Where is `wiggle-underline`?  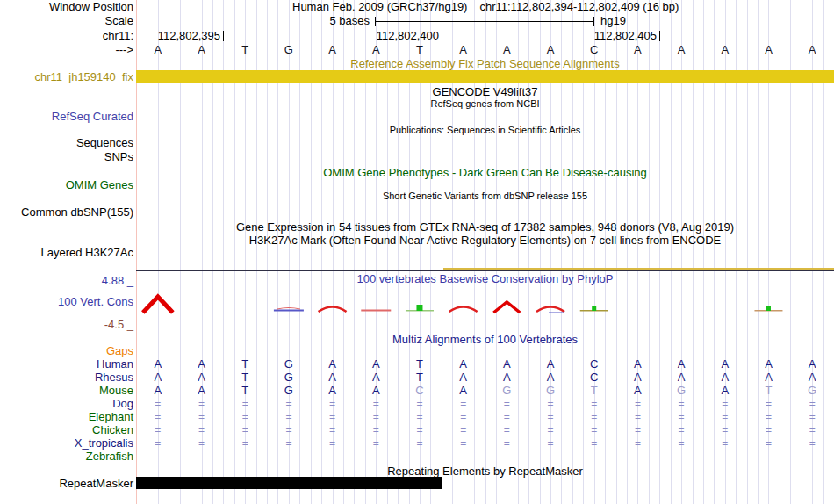 wiggle-underline is located at coordinates (557, 313).